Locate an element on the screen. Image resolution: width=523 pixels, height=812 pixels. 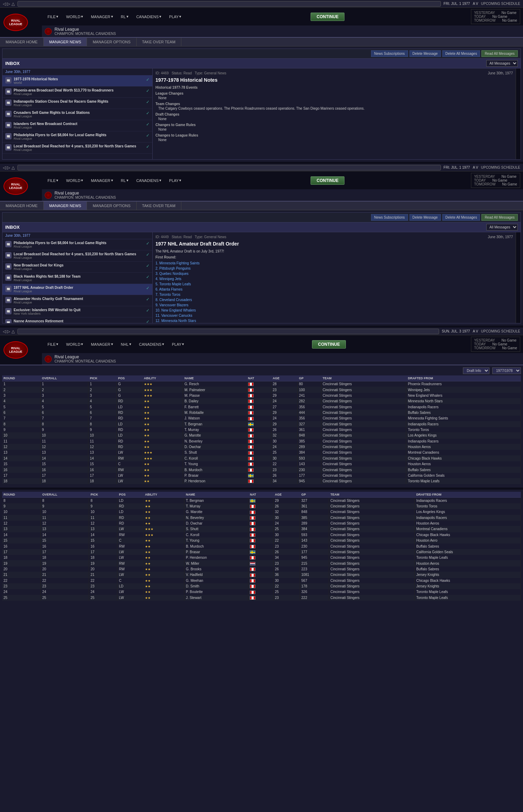
list-item-2-7: 📰 Exclusive: Islanders RW Westfall to Qu… is located at coordinates (78, 312).